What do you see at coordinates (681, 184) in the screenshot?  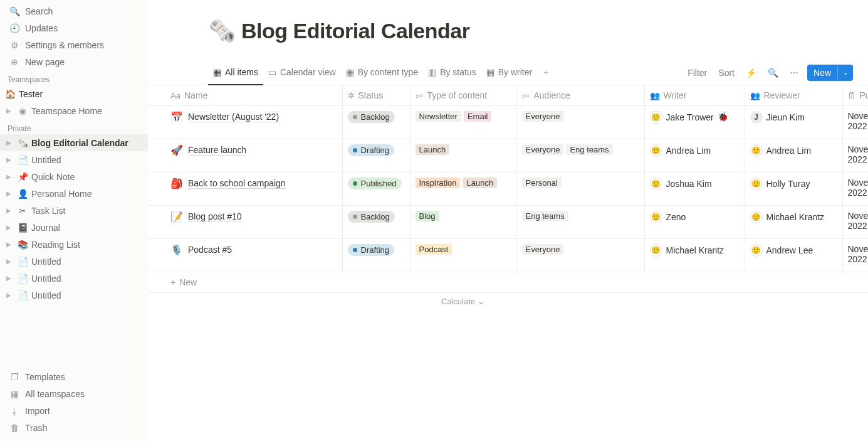 I see `person-chip: 🙂Joshua Kim` at bounding box center [681, 184].